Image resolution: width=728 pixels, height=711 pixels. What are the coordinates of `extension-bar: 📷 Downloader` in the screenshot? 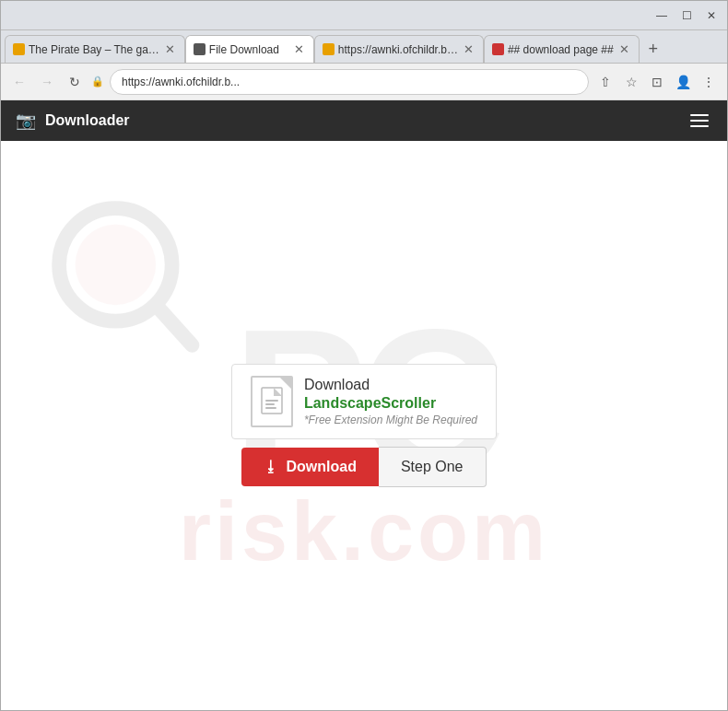 It's located at (364, 121).